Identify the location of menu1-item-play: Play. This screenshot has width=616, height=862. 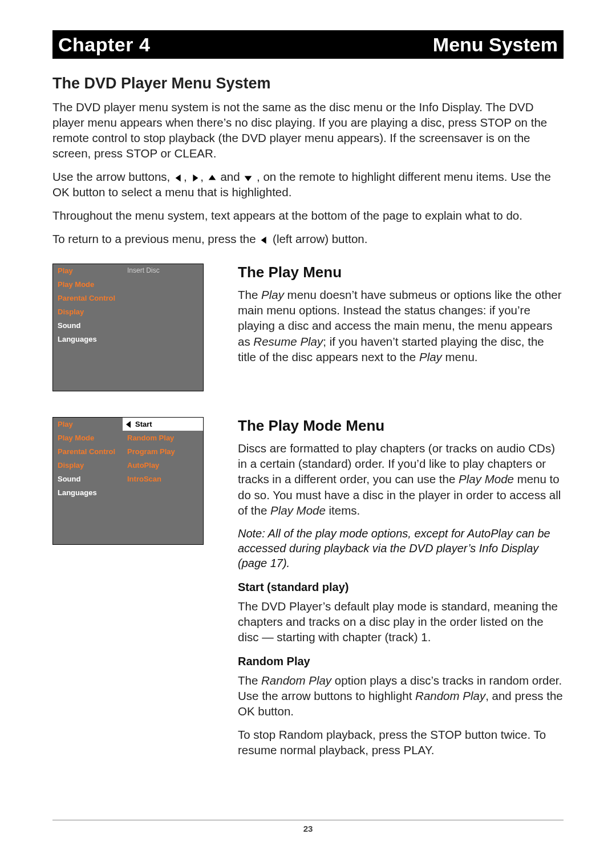
(88, 270).